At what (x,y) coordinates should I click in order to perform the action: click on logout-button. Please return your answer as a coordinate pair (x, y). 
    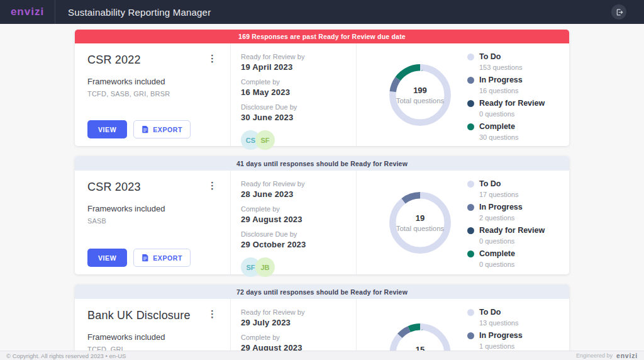
    Looking at the image, I should click on (619, 12).